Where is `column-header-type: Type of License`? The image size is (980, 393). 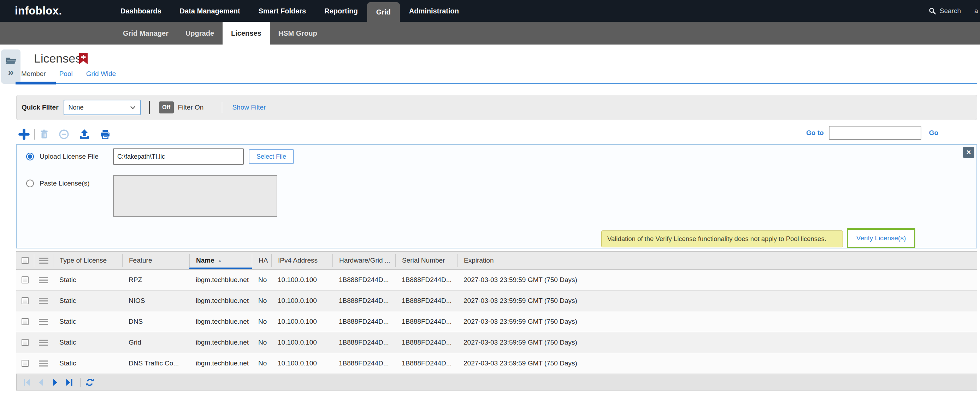
column-header-type: Type of License is located at coordinates (88, 260).